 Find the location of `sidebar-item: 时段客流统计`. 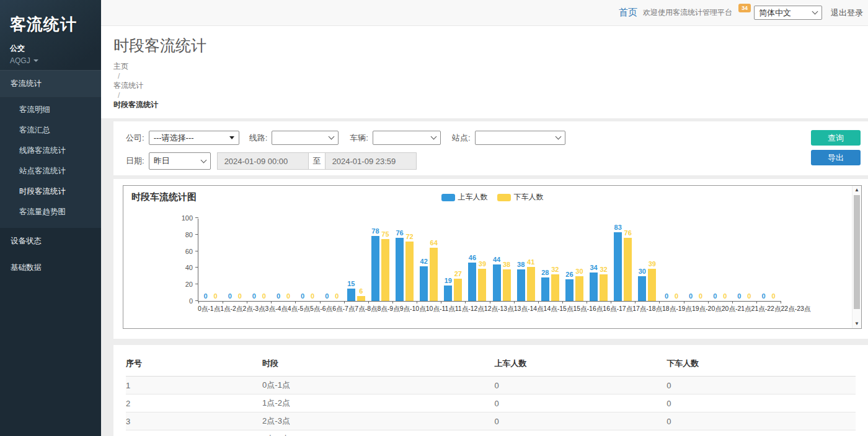

sidebar-item: 时段客流统计 is located at coordinates (51, 192).